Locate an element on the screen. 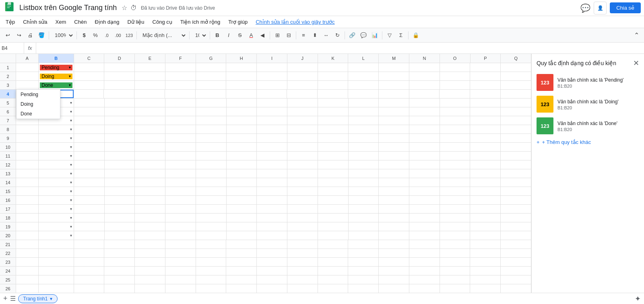 Image resolution: width=644 pixels, height=304 pixels. comment-button: 💬 is located at coordinates (585, 8).